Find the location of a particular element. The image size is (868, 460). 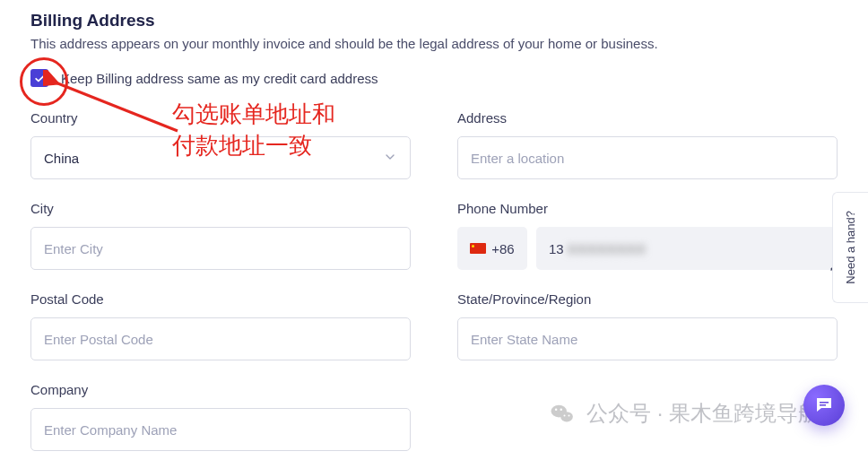

phone-prefix: 13 is located at coordinates (556, 249).